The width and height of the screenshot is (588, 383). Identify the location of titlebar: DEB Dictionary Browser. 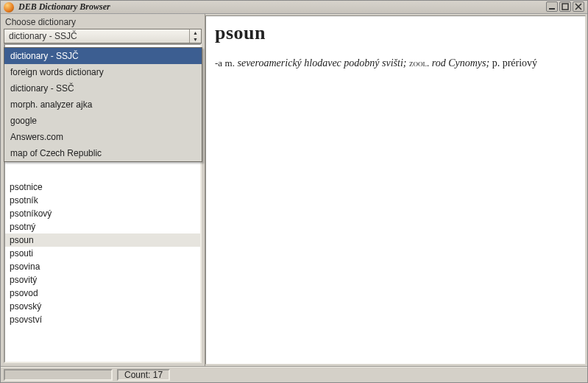
(294, 7).